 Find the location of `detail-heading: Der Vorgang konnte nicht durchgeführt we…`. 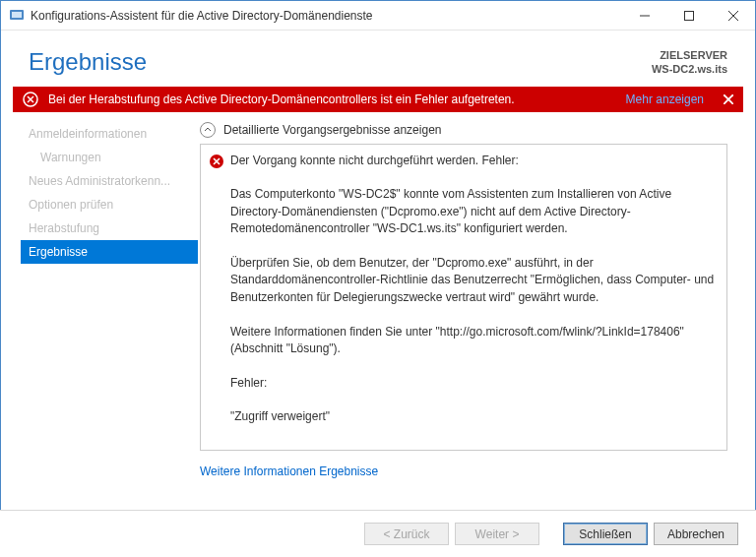

detail-heading: Der Vorgang konnte nicht durchgeführt we… is located at coordinates (374, 160).